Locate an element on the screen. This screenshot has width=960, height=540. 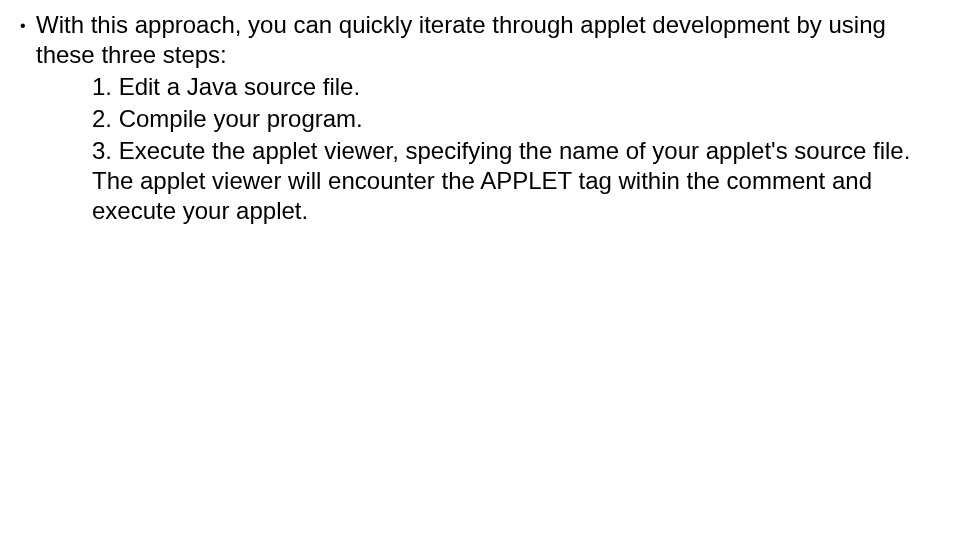
step-item: 3. Execute the applet viewer, specifying… is located at coordinates (516, 181).